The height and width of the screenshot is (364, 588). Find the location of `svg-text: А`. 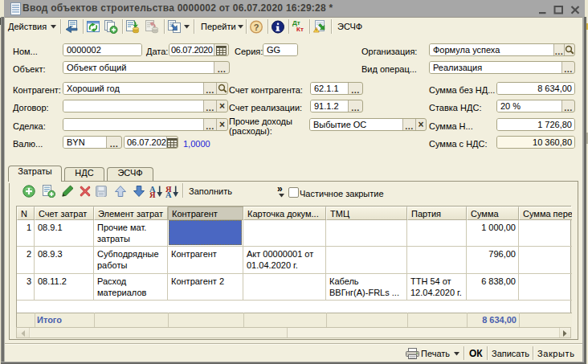

svg-text: А is located at coordinates (169, 194).